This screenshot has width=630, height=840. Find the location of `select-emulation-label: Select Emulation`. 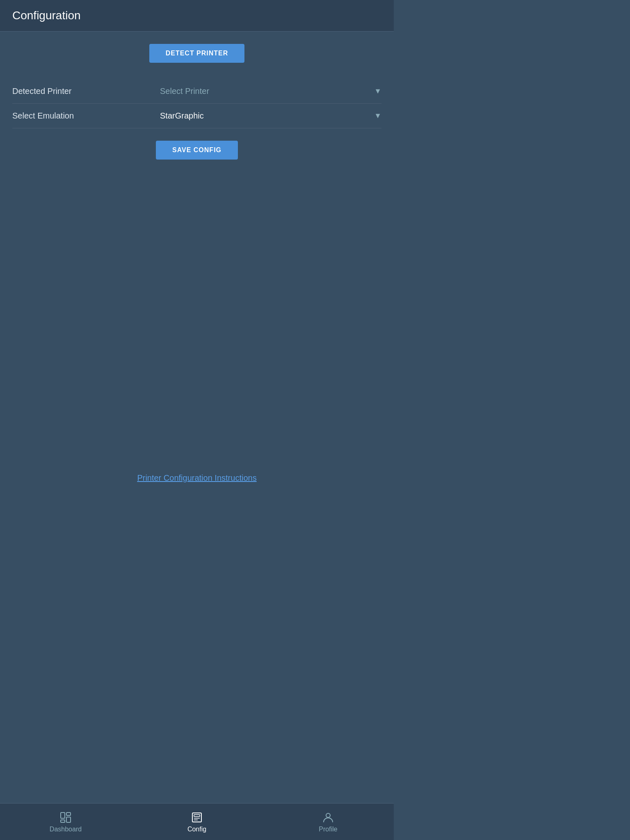

select-emulation-label: Select Emulation is located at coordinates (86, 116).